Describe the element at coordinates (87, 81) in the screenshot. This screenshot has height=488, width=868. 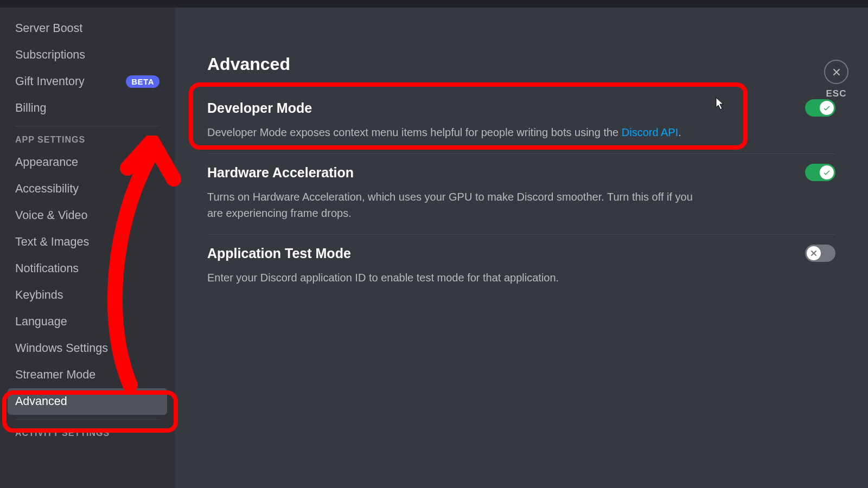
I see `sidebar-item-gift-inventory: Gift Inventory BETA` at that location.